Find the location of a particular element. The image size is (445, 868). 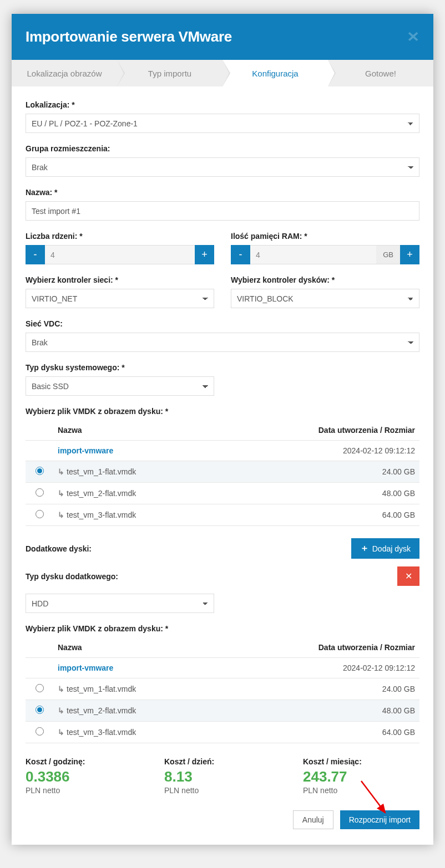

cost-month: Koszt / miesiąc: 243.77 PLN netto is located at coordinates (361, 776).